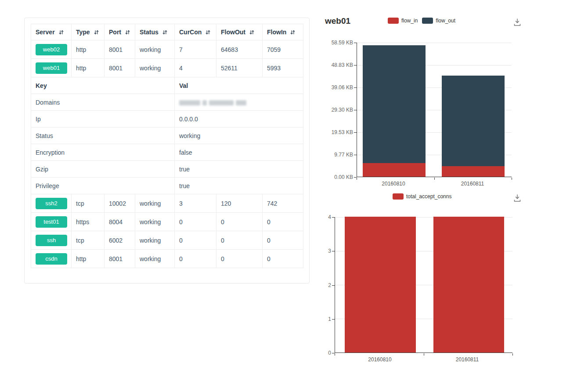  I want to click on y-axis-label: 0, so click(324, 353).